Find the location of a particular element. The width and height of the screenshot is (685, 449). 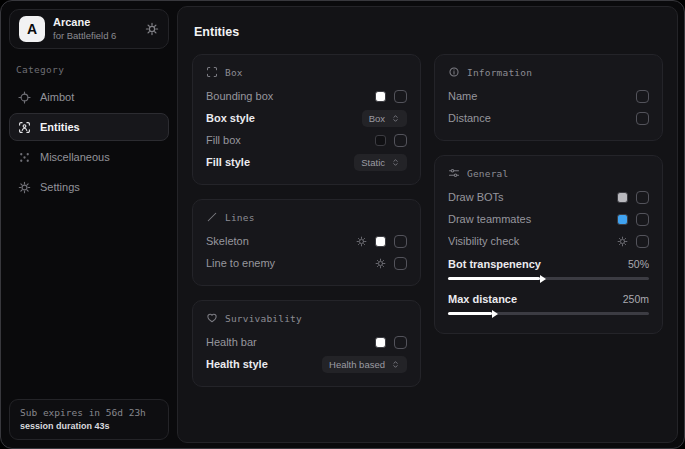

session-duration-text: session duration 43s is located at coordinates (89, 426).